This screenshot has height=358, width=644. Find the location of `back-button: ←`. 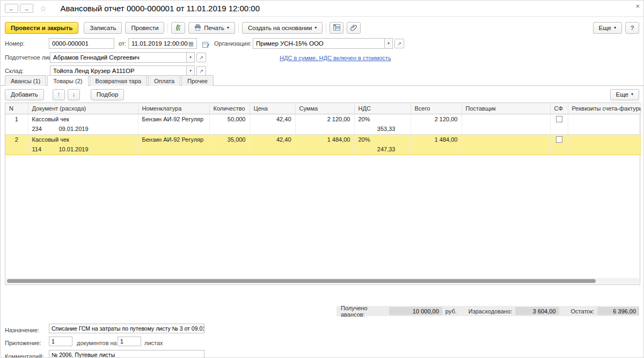

back-button: ← is located at coordinates (12, 9).